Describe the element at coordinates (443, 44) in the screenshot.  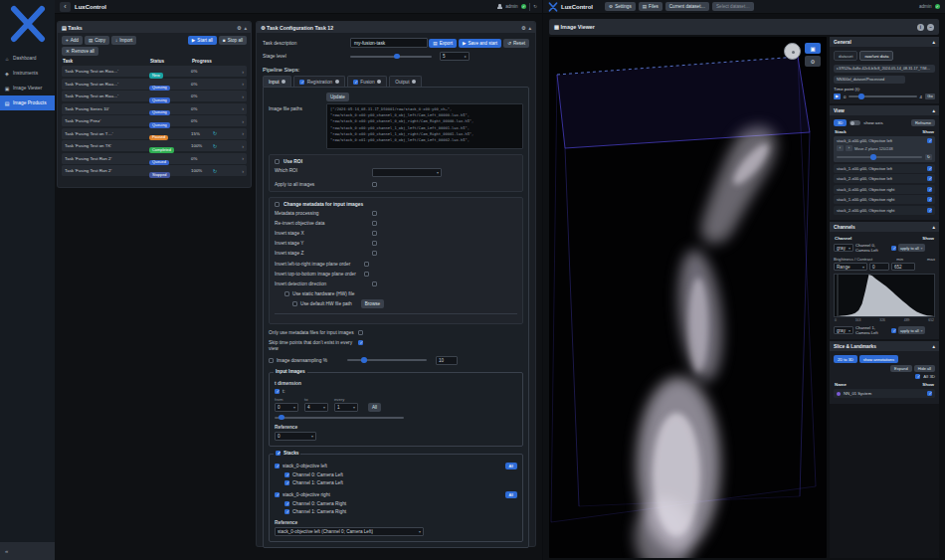
I see `export-button: ▤Export` at that location.